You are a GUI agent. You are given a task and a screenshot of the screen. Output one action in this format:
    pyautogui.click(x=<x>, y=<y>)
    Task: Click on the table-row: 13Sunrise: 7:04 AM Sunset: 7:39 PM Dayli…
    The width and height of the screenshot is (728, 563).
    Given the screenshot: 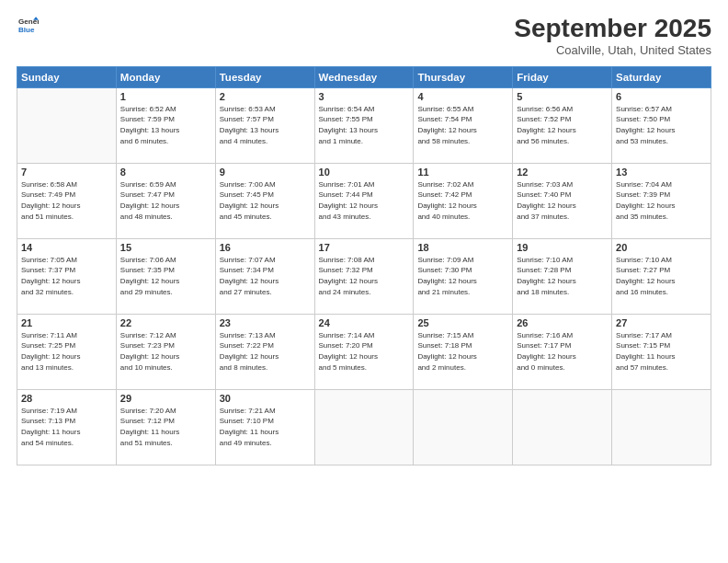 What is the action you would take?
    pyautogui.click(x=662, y=201)
    